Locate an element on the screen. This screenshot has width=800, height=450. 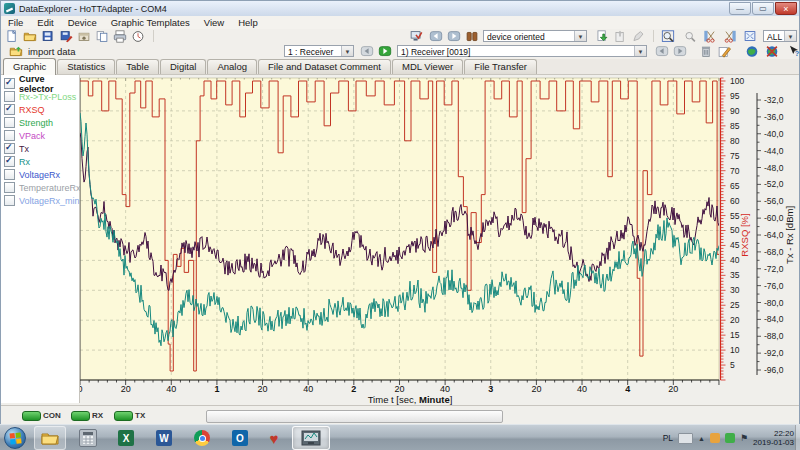
new-file-icon is located at coordinates (12, 36).